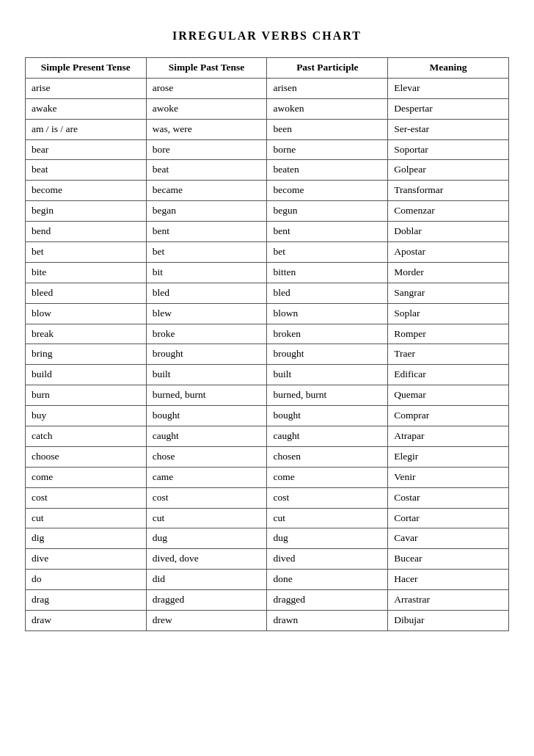  I want to click on cell-past: dragged, so click(207, 600).